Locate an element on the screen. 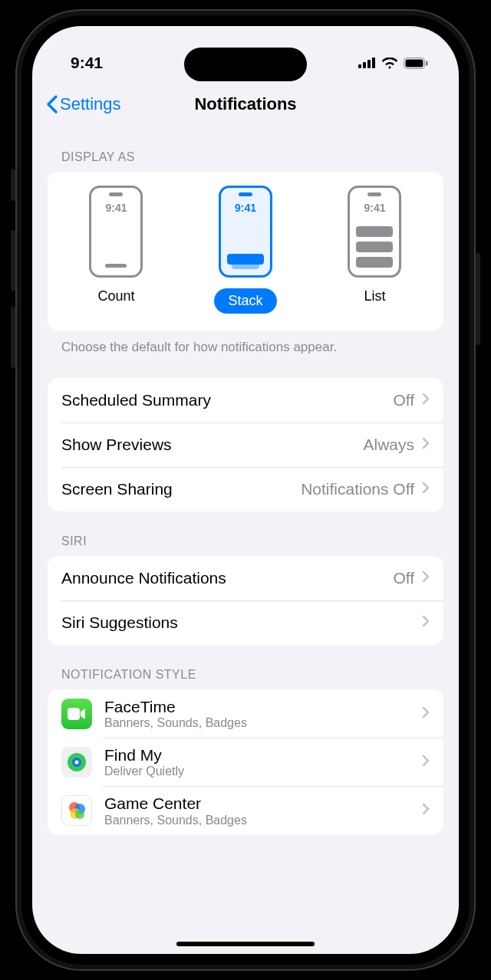 The height and width of the screenshot is (980, 491). status-time: 9:41 is located at coordinates (87, 63).